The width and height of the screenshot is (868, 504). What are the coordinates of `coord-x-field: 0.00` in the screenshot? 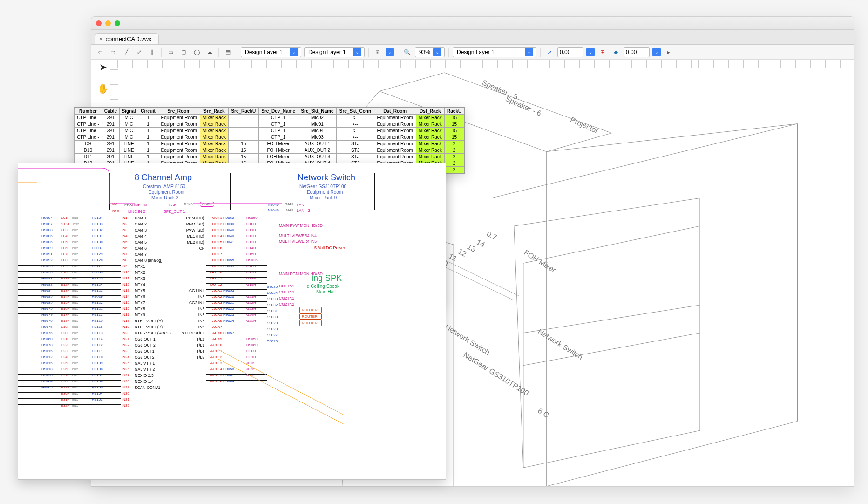 It's located at (570, 52).